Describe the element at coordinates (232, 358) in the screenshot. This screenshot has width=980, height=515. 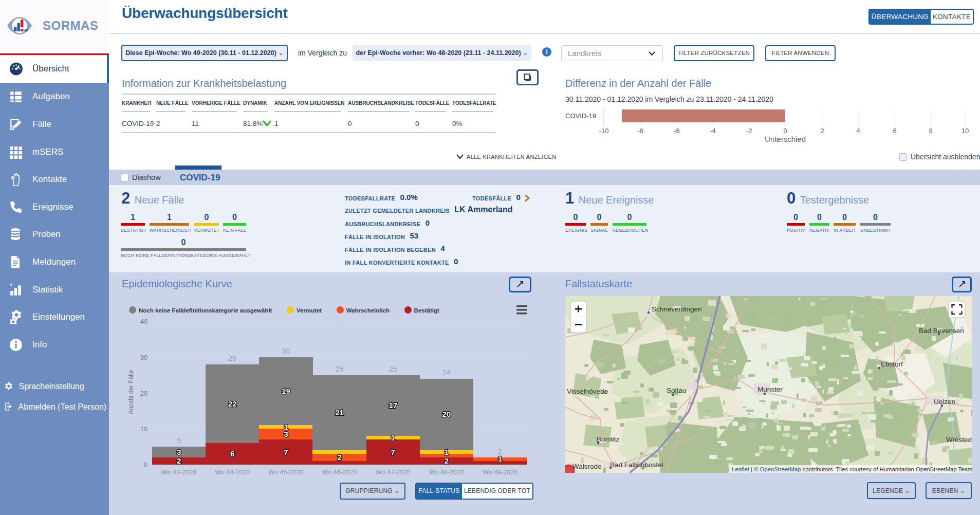
I see `svg-text: 28` at that location.